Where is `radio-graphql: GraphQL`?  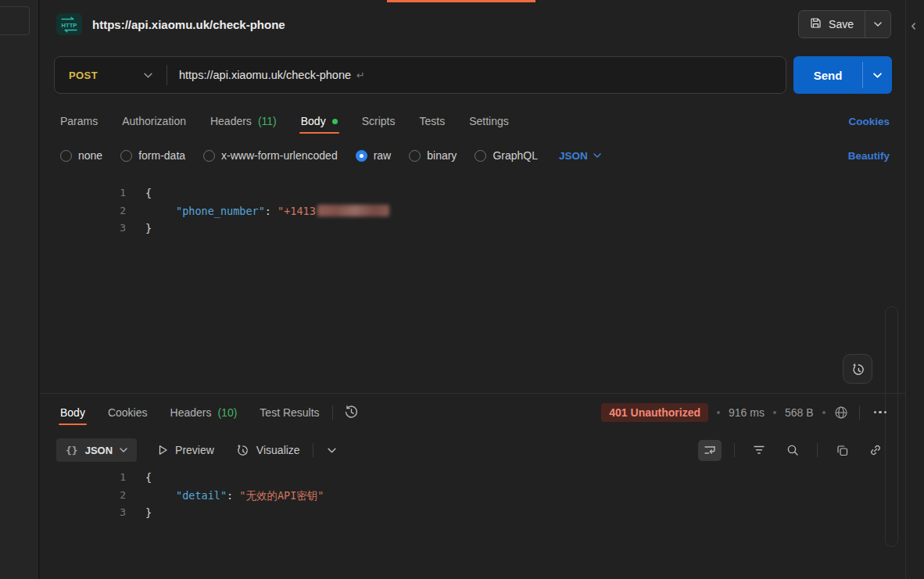 radio-graphql: GraphQL is located at coordinates (507, 155).